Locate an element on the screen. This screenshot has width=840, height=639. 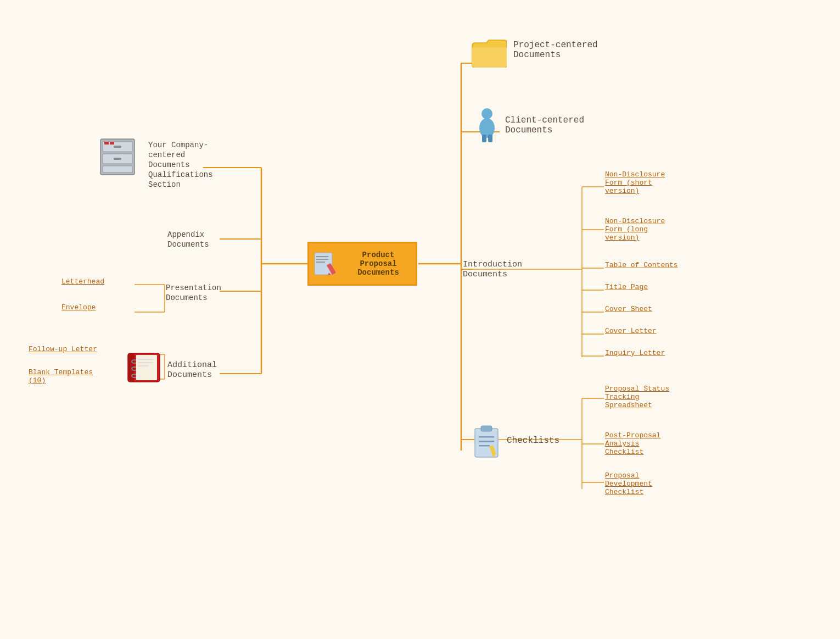
presentation-label: Presentation Documents is located at coordinates (193, 293).